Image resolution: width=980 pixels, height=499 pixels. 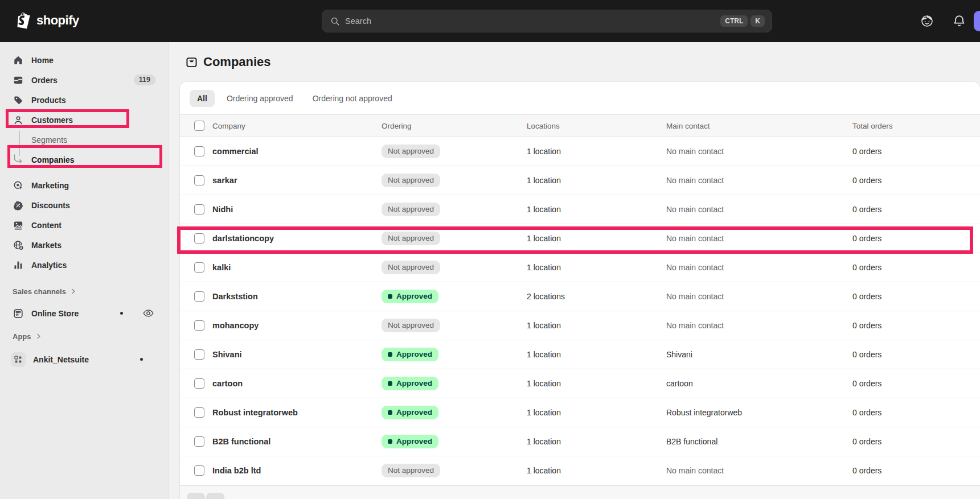 I want to click on icon-spacer, so click(x=18, y=140).